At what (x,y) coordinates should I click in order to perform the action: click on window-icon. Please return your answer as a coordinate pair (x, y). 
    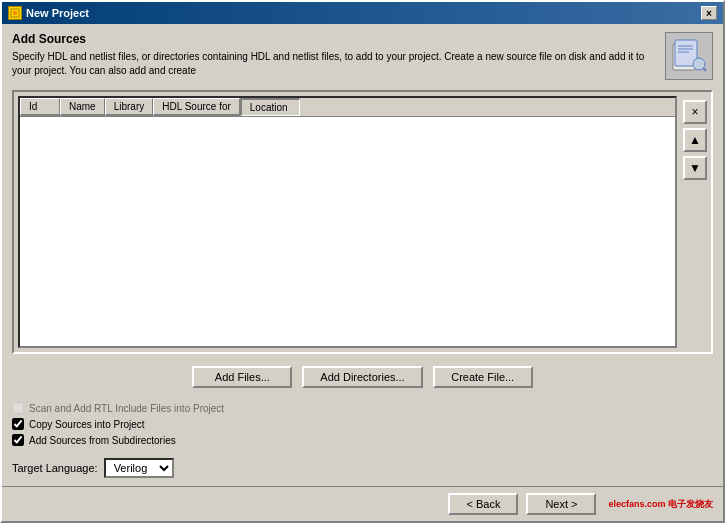
    Looking at the image, I should click on (15, 13).